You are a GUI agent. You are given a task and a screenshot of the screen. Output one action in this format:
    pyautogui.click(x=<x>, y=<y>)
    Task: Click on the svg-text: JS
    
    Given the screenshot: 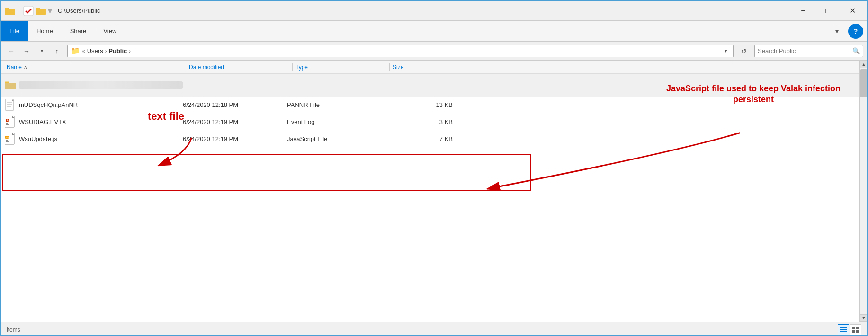 What is the action you would take?
    pyautogui.click(x=8, y=138)
    